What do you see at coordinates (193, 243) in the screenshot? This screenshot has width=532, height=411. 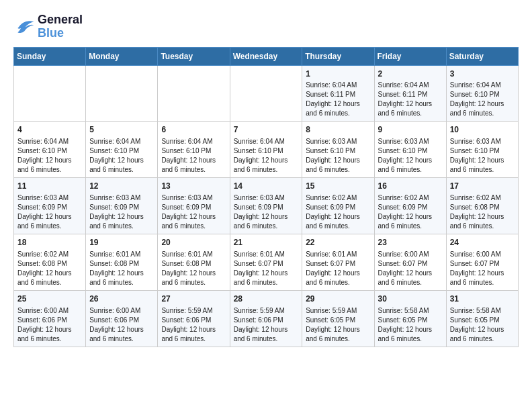 I see `day-number: 20` at bounding box center [193, 243].